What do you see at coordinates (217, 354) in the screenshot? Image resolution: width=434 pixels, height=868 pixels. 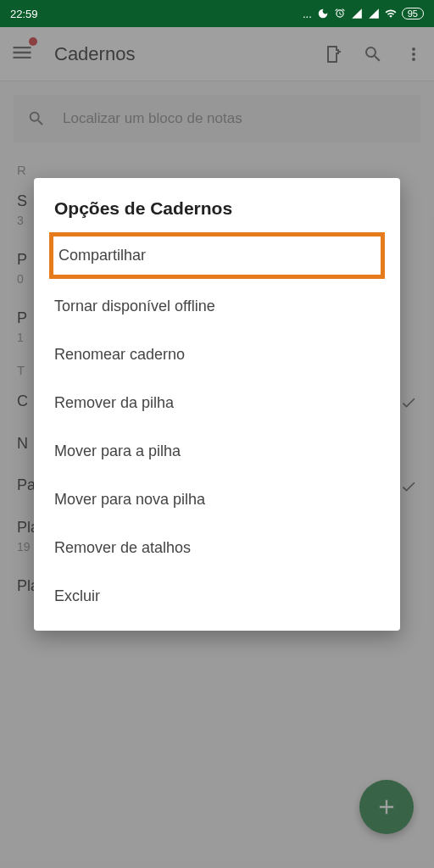 I see `dialog-item-rename: Renomear caderno` at bounding box center [217, 354].